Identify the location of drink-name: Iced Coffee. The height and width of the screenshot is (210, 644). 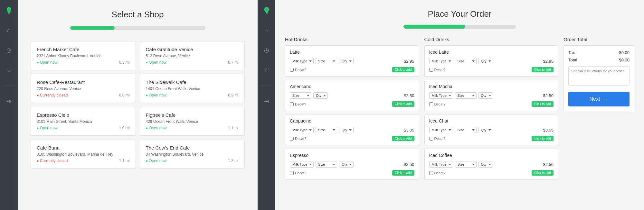
(491, 155).